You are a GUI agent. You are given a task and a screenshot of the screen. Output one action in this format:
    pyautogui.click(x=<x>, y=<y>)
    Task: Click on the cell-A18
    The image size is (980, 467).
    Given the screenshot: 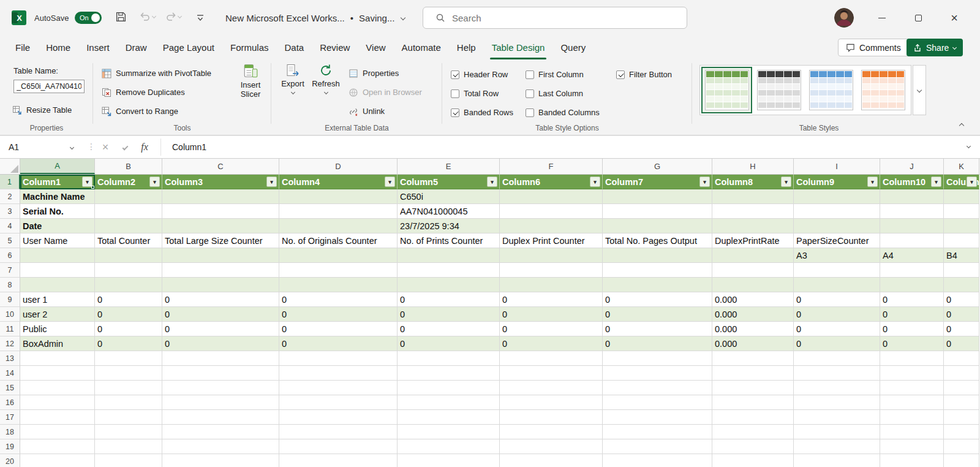 What is the action you would take?
    pyautogui.click(x=58, y=432)
    